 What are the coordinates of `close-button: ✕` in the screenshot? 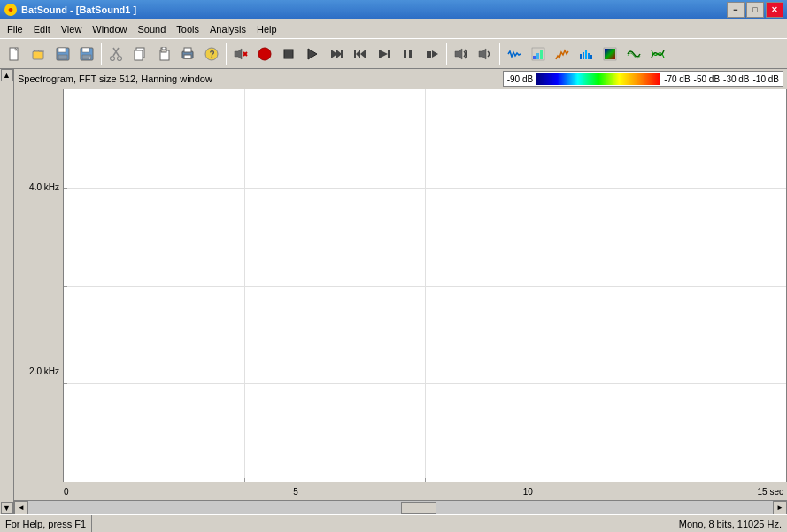 It's located at (775, 10).